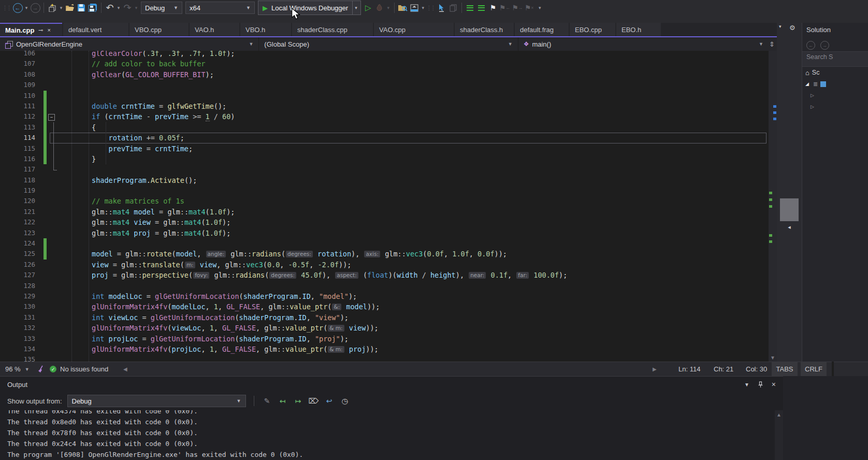  What do you see at coordinates (403, 8) in the screenshot?
I see `find-in-files-button` at bounding box center [403, 8].